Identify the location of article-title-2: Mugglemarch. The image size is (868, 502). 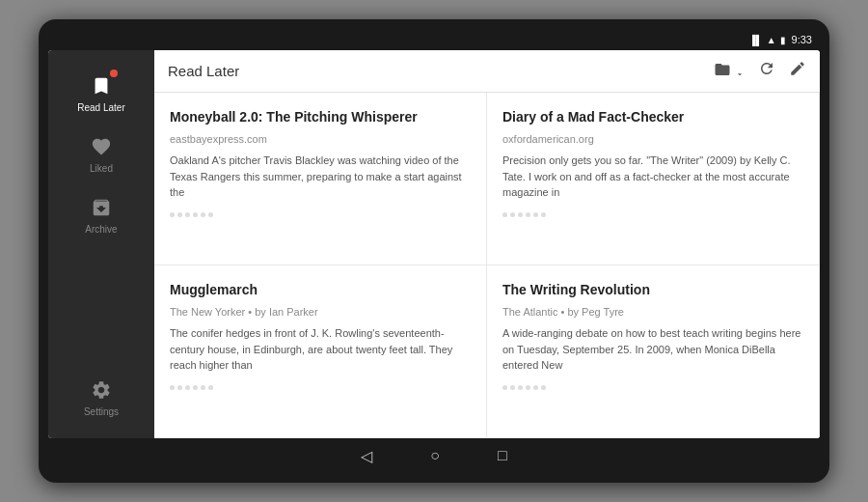
(320, 290).